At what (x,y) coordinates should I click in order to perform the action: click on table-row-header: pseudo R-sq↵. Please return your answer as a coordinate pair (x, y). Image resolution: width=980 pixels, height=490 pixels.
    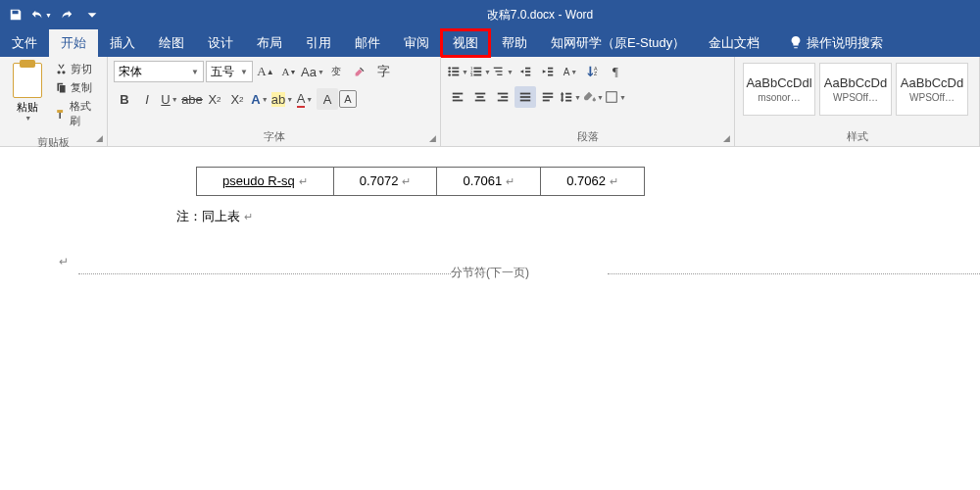
    Looking at the image, I should click on (266, 182).